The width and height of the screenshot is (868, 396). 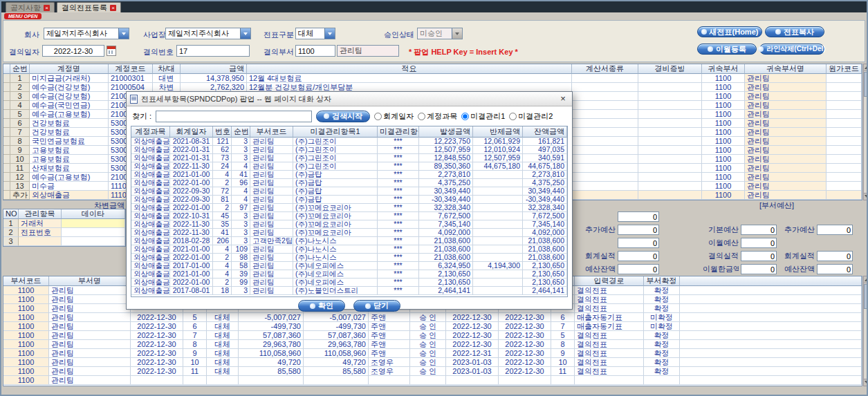 What do you see at coordinates (377, 305) in the screenshot?
I see `close-button: 닫기` at bounding box center [377, 305].